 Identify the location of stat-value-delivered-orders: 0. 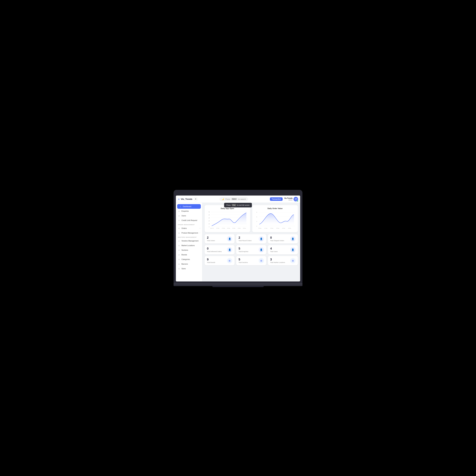
(214, 249).